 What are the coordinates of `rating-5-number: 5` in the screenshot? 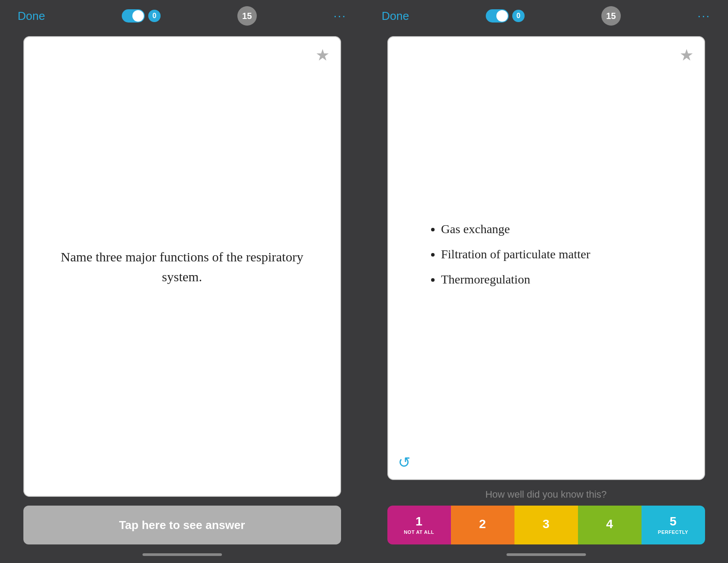 It's located at (673, 521).